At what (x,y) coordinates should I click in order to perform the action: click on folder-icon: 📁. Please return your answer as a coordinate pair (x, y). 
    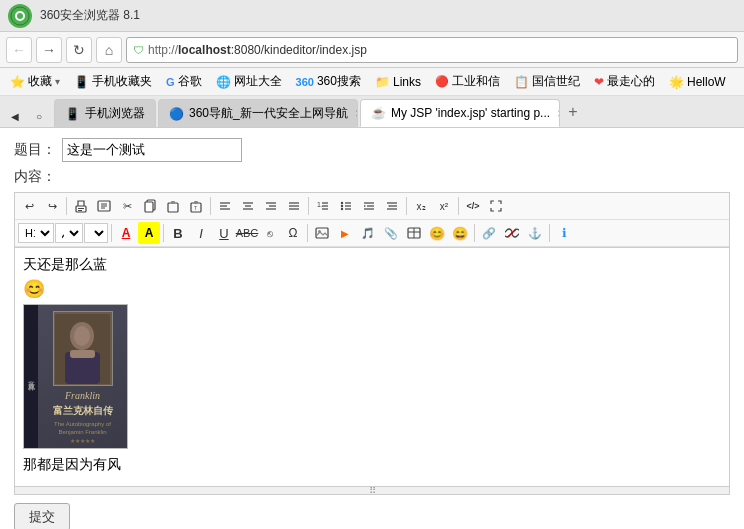
    Looking at the image, I should click on (382, 82).